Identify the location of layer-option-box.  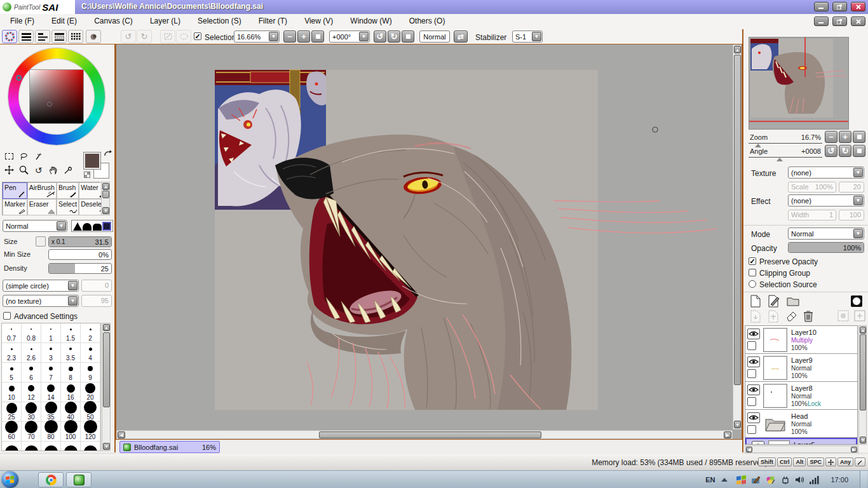
(752, 402).